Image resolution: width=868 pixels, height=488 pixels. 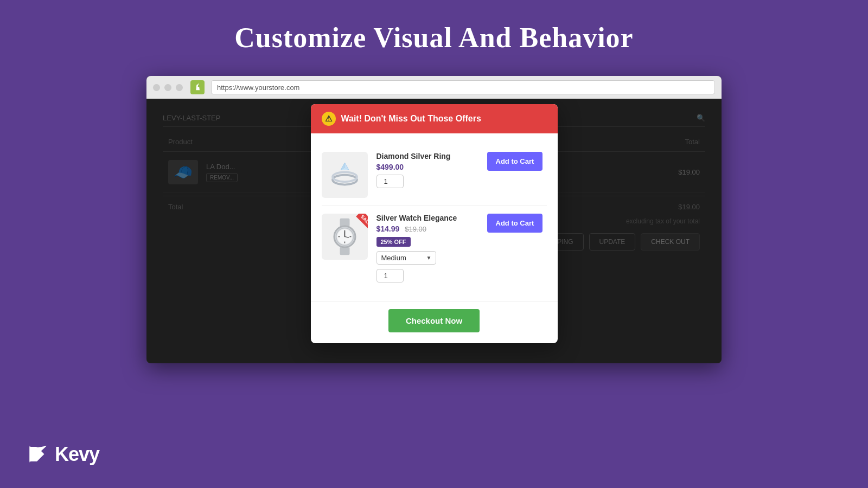 What do you see at coordinates (258, 88) in the screenshot?
I see `url-text: https://www.yourstore.com` at bounding box center [258, 88].